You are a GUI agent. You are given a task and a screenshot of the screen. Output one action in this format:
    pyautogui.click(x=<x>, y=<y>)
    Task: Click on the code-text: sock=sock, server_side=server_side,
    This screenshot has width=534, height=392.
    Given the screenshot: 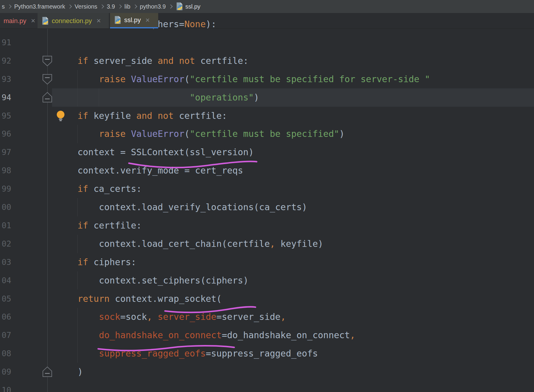 What is the action you would take?
    pyautogui.click(x=171, y=317)
    